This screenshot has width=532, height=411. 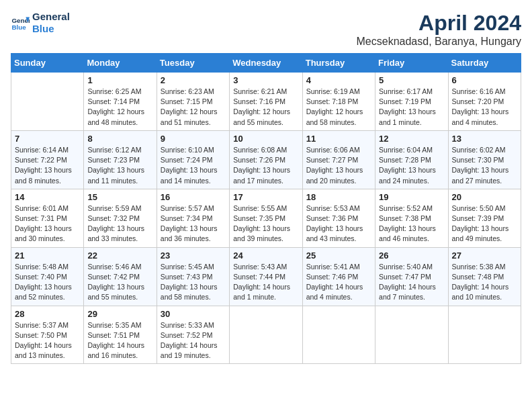 What do you see at coordinates (484, 218) in the screenshot?
I see `calendar-cell: 20Sunrise: 5:50 AM Sunset: 7:39 PM Dayli…` at bounding box center [484, 218].